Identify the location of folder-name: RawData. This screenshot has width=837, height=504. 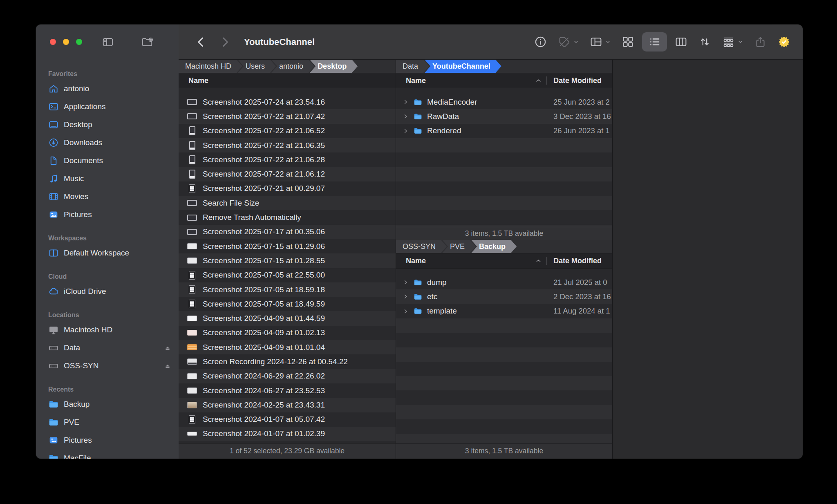
(443, 116).